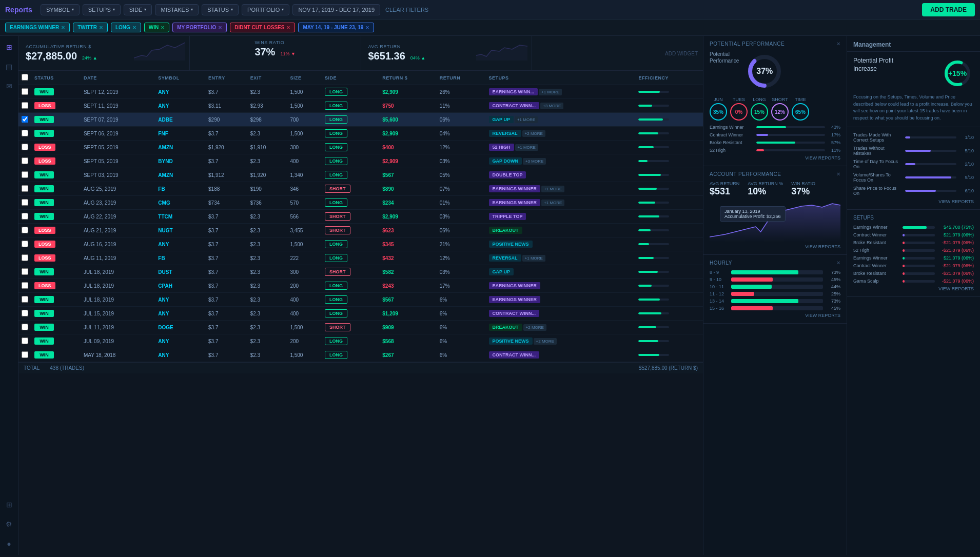 Image resolution: width=980 pixels, height=557 pixels. Describe the element at coordinates (534, 133) in the screenshot. I see `more-badge: +2 MORE` at that location.